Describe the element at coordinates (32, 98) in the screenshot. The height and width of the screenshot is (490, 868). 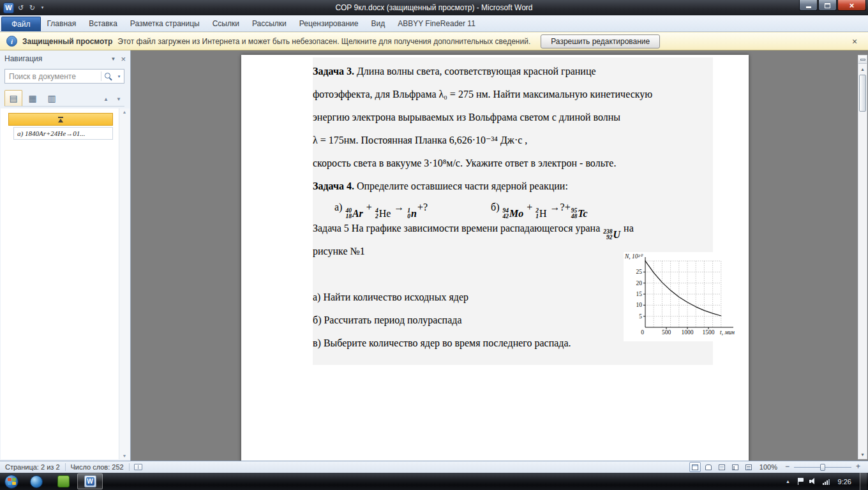
I see `pages-icon: ▦` at that location.